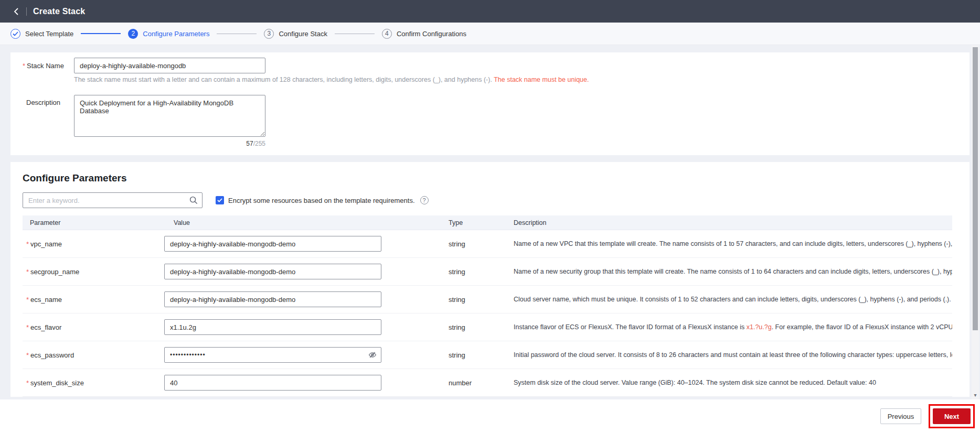 The height and width of the screenshot is (433, 980). What do you see at coordinates (250, 144) in the screenshot?
I see `char-count-current: 57` at bounding box center [250, 144].